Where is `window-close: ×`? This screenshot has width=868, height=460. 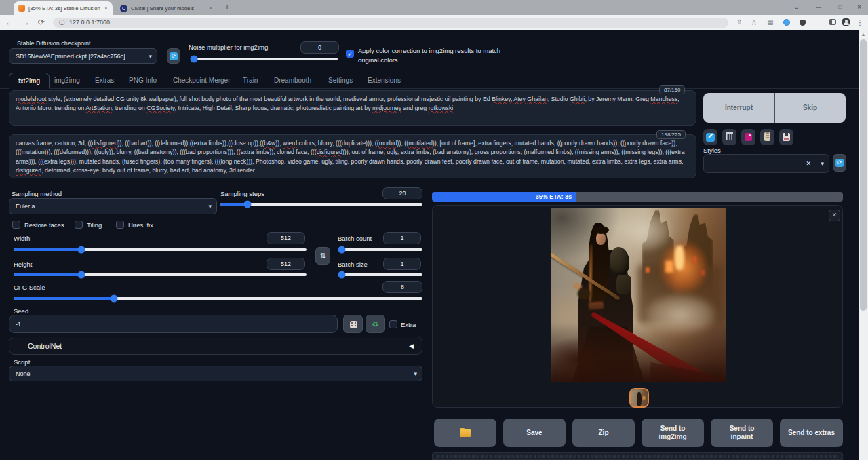 window-close: × is located at coordinates (859, 7).